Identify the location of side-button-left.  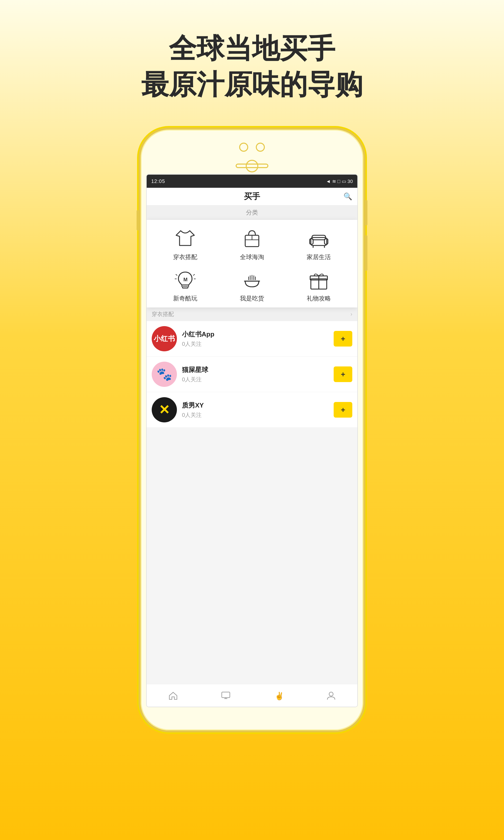
(139, 220).